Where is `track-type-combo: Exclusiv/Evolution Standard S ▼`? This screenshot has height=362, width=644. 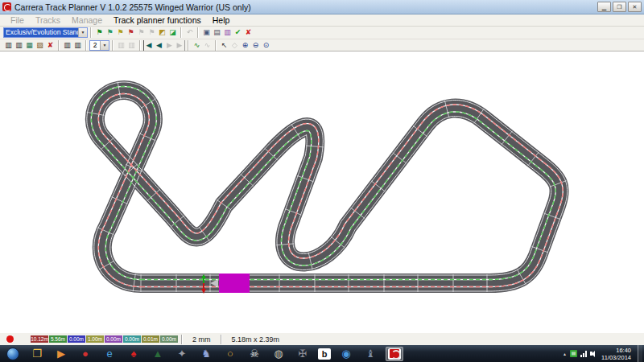 track-type-combo: Exclusiv/Evolution Standard S ▼ is located at coordinates (45, 32).